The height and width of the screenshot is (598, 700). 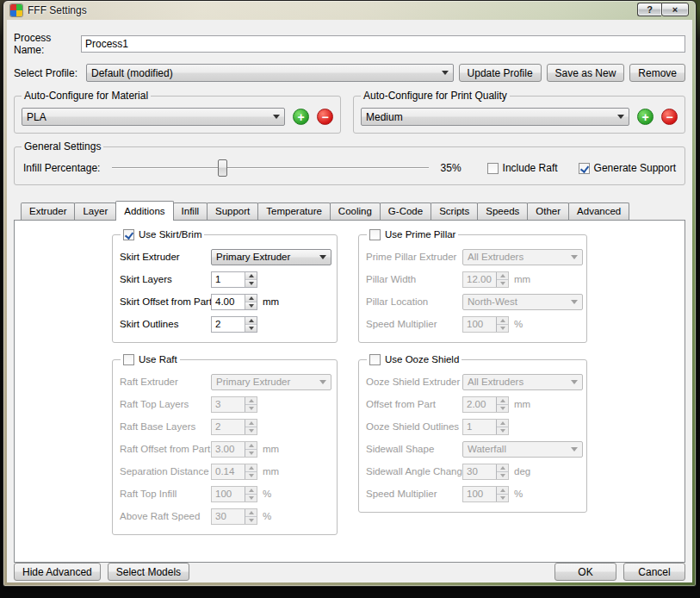 What do you see at coordinates (649, 9) in the screenshot?
I see `help-button: ?` at bounding box center [649, 9].